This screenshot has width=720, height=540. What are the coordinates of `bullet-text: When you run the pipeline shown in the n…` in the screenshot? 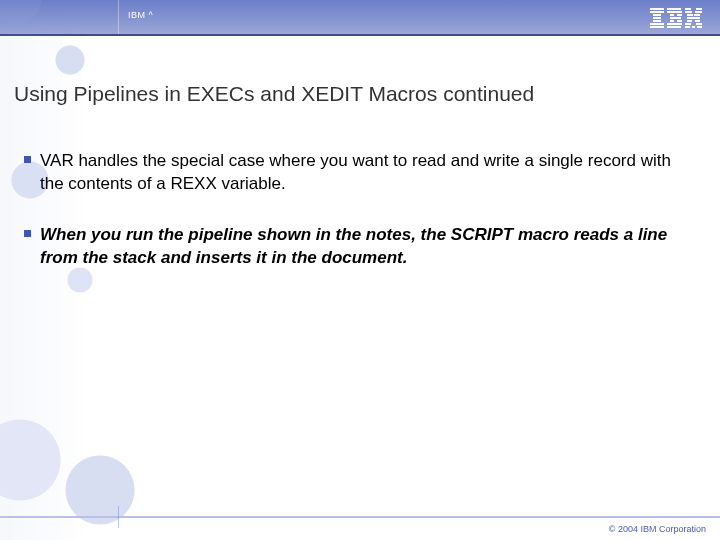 It's located at (354, 246).